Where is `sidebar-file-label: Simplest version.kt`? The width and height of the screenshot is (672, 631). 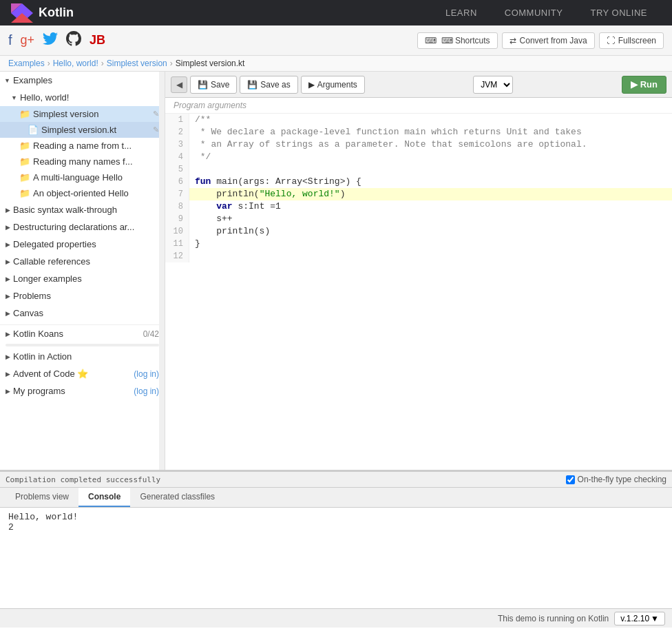
sidebar-file-label: Simplest version.kt is located at coordinates (78, 130).